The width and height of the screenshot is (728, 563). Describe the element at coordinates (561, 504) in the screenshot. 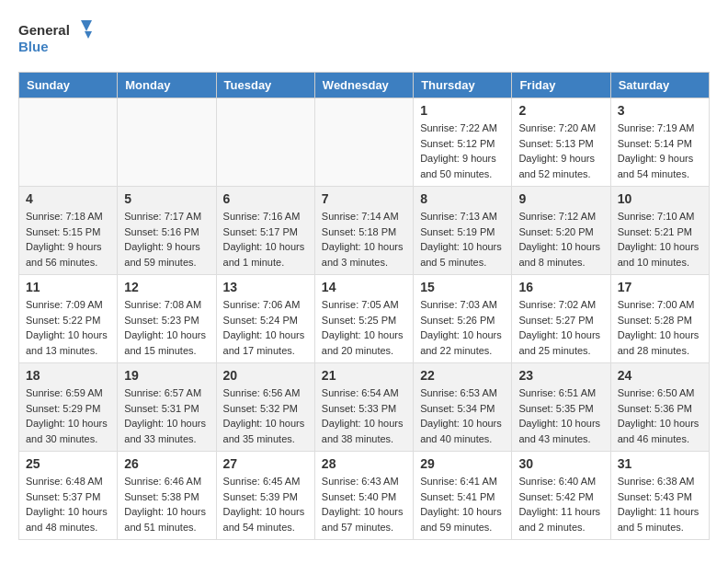

I see `day-info: Sunrise: 6:40 AMSunset: 5:42 PMDaylight:…` at that location.